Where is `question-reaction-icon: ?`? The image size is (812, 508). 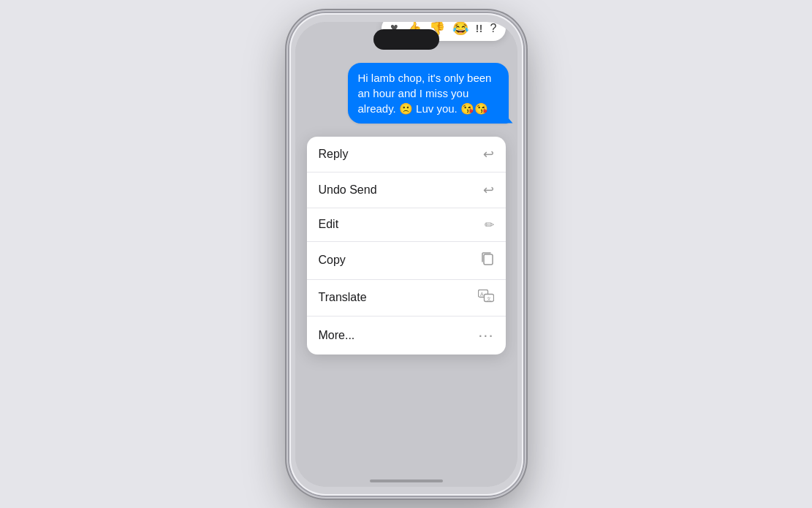 question-reaction-icon: ? is located at coordinates (494, 29).